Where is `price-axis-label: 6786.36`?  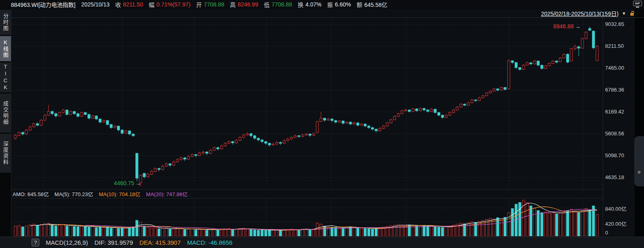 price-axis-label: 6786.36 is located at coordinates (620, 90).